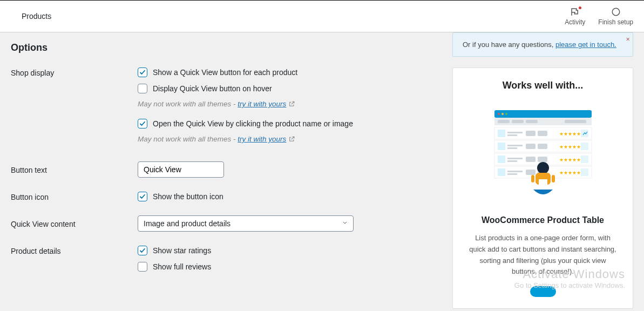 The height and width of the screenshot is (311, 644). Describe the element at coordinates (226, 224) in the screenshot. I see `row-quick-view-content: Quick View content Image and product det…` at that location.